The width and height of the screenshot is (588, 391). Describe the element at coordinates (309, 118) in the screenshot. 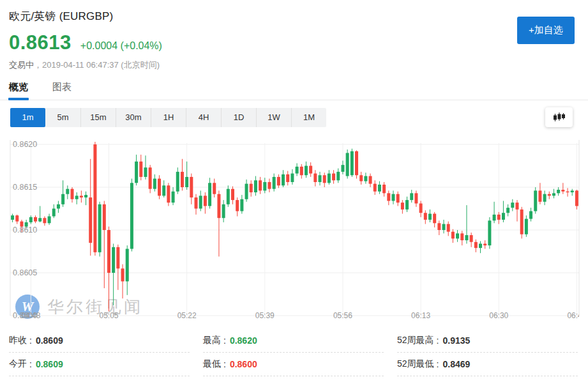

I see `interval-button-1M: 1M` at that location.